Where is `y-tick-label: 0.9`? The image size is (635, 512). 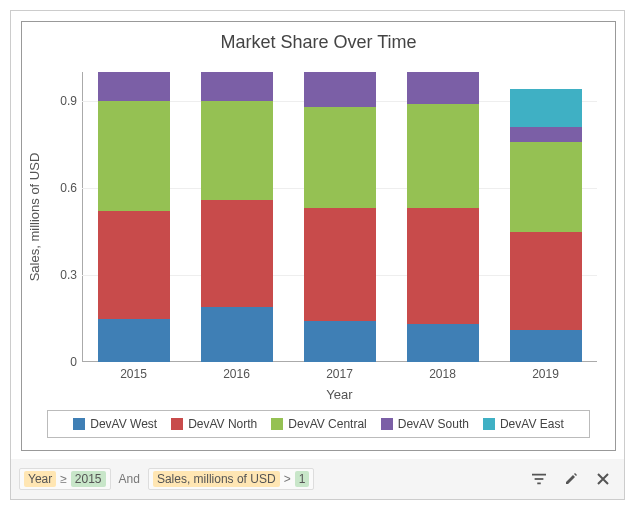
y-tick-label: 0.9 is located at coordinates (62, 101).